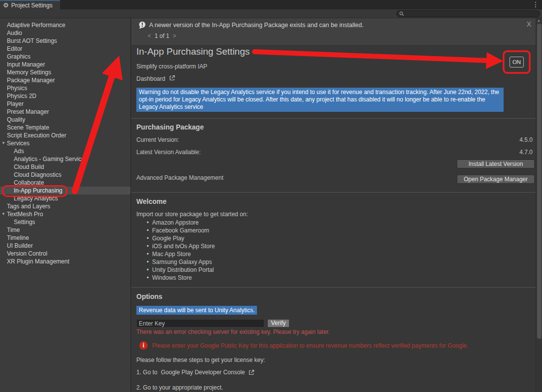 This screenshot has height=392, width=542. I want to click on sidebar-item-services: ▼ Services, so click(65, 143).